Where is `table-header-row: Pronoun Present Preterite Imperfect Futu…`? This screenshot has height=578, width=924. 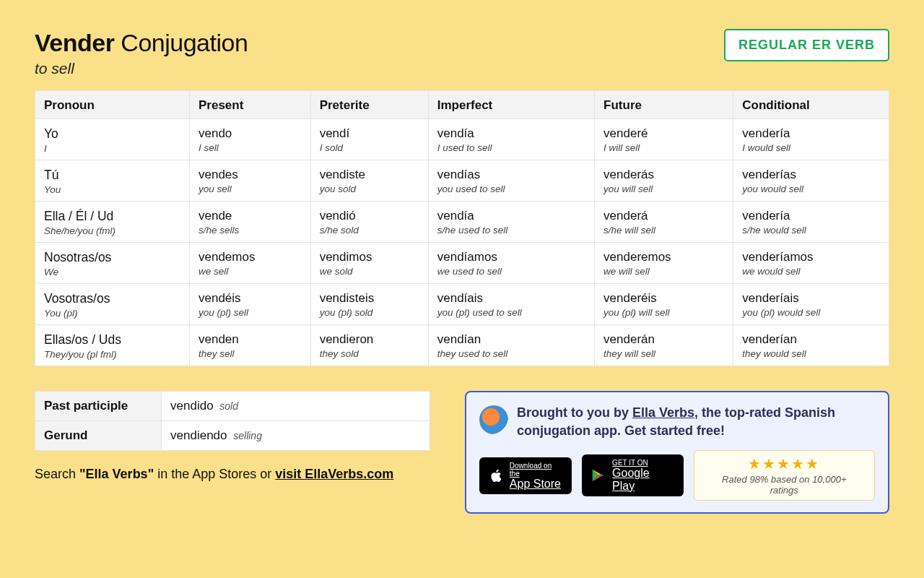 table-header-row: Pronoun Present Preterite Imperfect Futu… is located at coordinates (462, 105).